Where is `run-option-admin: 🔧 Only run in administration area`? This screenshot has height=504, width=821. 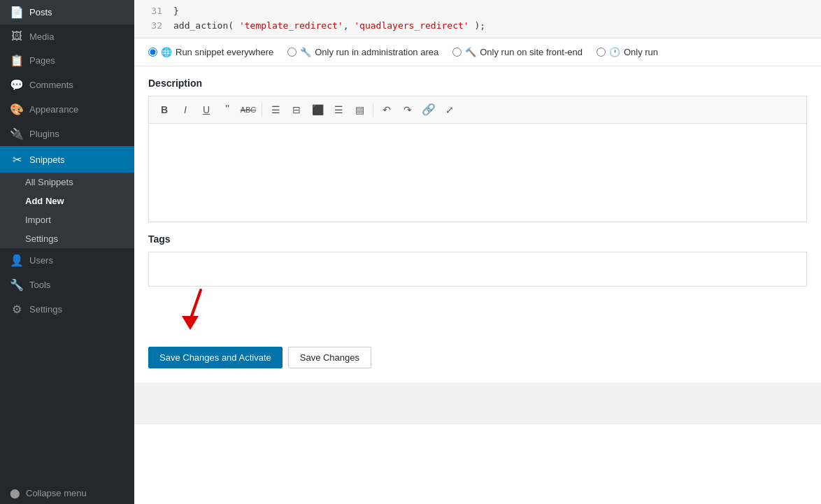
run-option-admin: 🔧 Only run in administration area is located at coordinates (363, 52).